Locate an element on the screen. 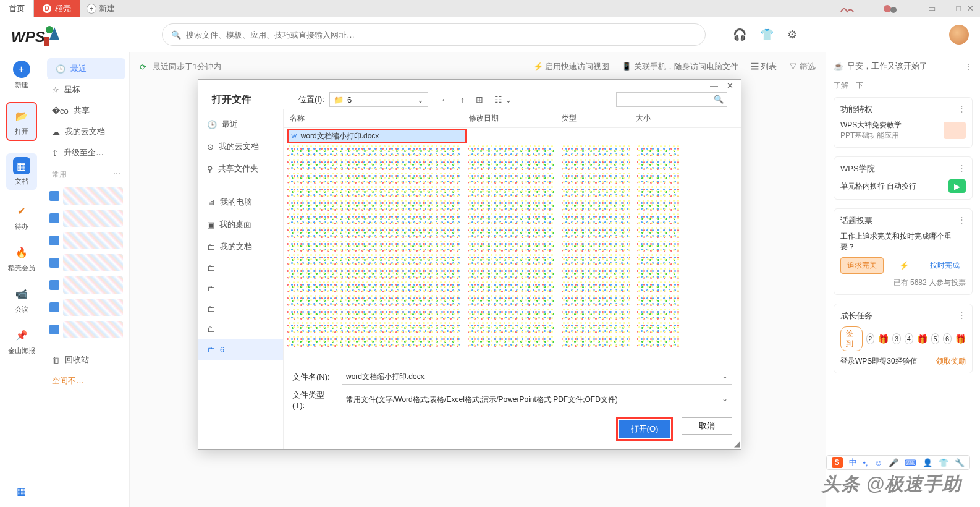 Image resolution: width=980 pixels, height=507 pixels. col-size: 大小 is located at coordinates (661, 119).